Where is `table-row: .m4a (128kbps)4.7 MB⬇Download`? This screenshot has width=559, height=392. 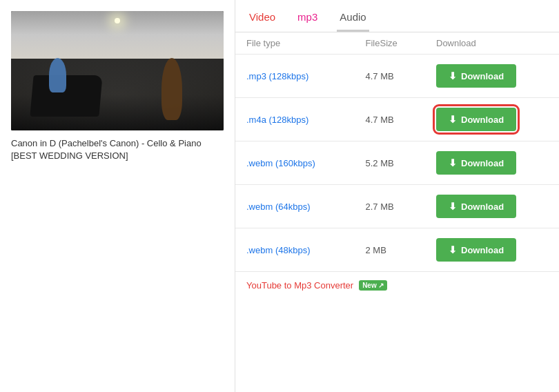 table-row: .m4a (128kbps)4.7 MB⬇Download is located at coordinates (398, 120).